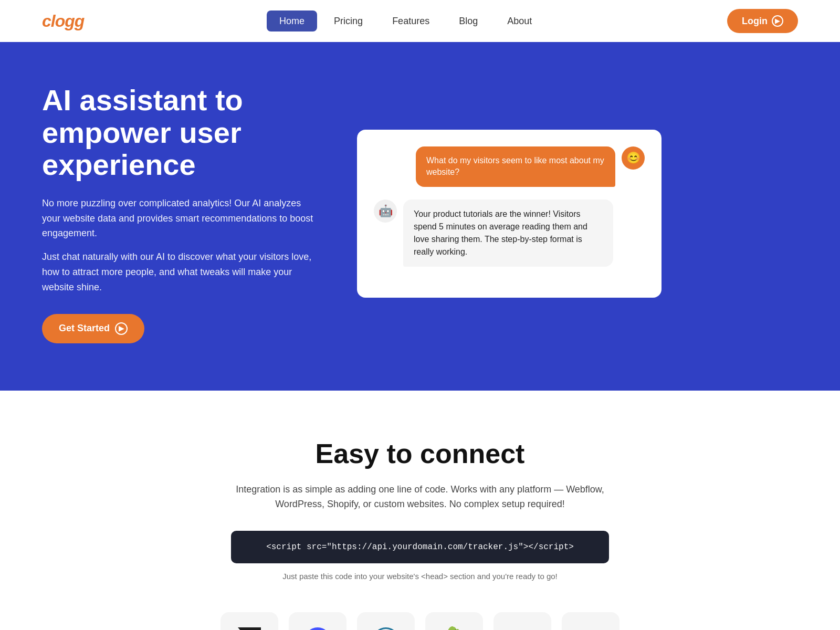 This screenshot has height=630, width=840. I want to click on chat-user-message: What do my visitors seem to like most ab…, so click(509, 167).